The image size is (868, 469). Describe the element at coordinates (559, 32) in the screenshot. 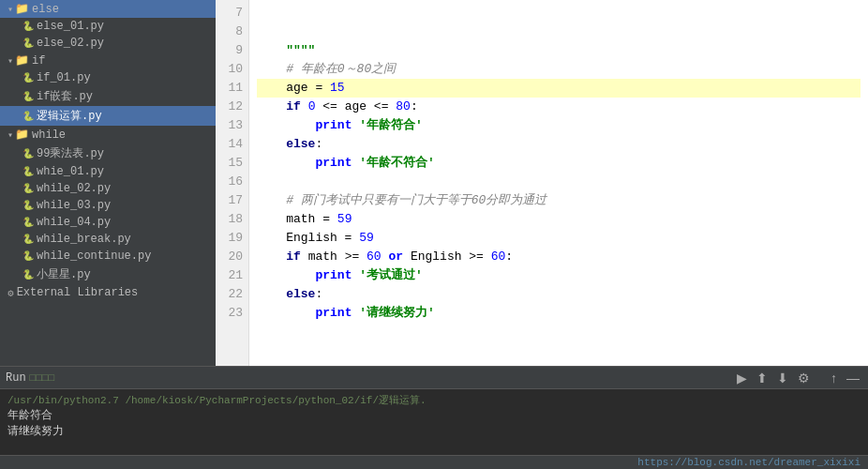

I see `code-line` at that location.